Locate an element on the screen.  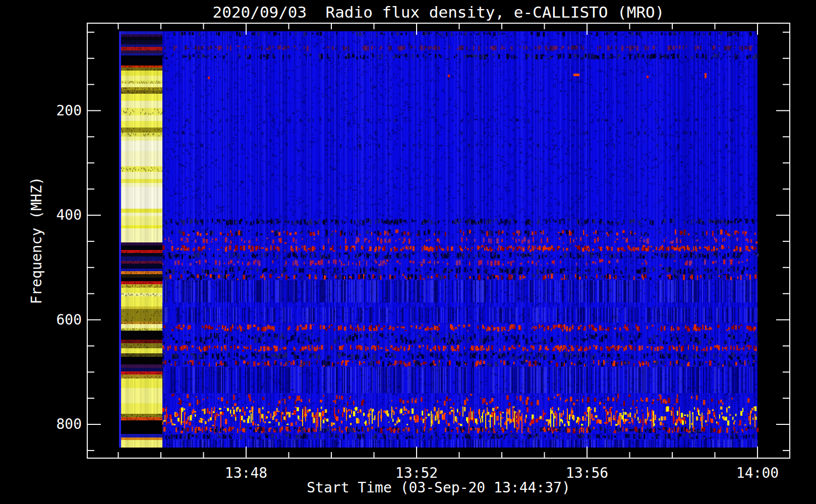
x-tick-label: 13:52 is located at coordinates (417, 473).